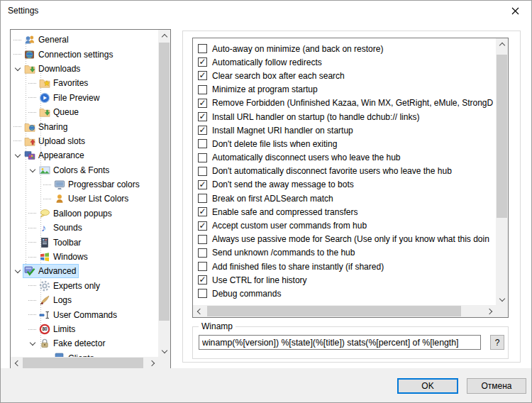 Image resolution: width=532 pixels, height=403 pixels. I want to click on option-automatically-follow-redirects: Automatically follow redirects, so click(347, 62).